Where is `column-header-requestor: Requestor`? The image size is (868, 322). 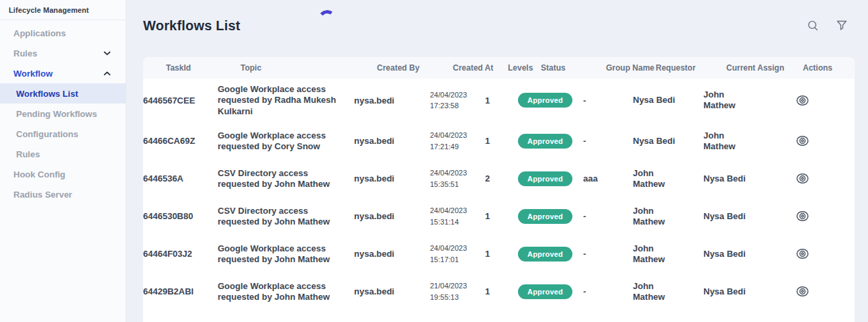 column-header-requestor: Requestor is located at coordinates (691, 68).